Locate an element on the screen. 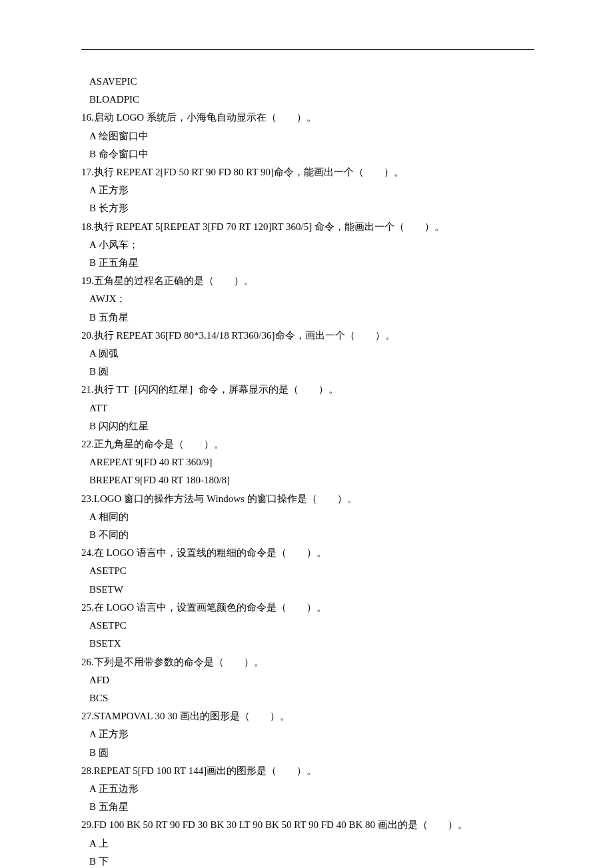  question-line: 23.LOGO 窗口的操作方法与 Windows 的窗口操作是（ ）。 is located at coordinates (306, 499).